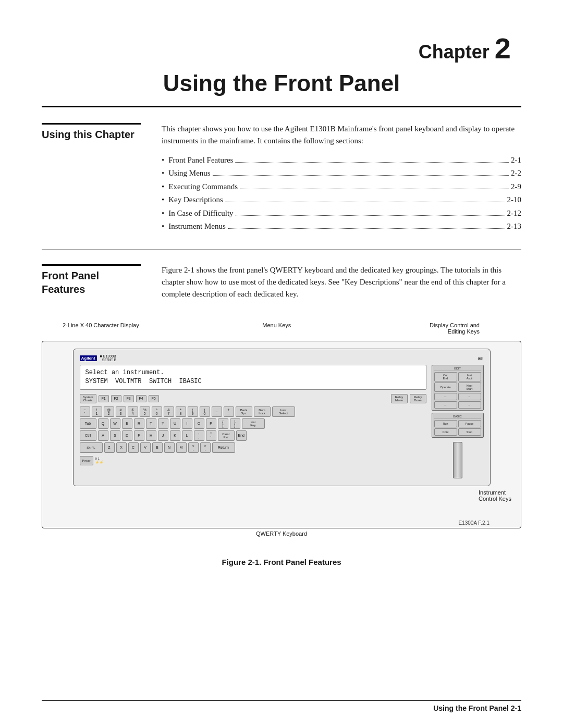 Image resolution: width=563 pixels, height=728 pixels. What do you see at coordinates (157, 412) in the screenshot?
I see `key-6: ^6` at bounding box center [157, 412].